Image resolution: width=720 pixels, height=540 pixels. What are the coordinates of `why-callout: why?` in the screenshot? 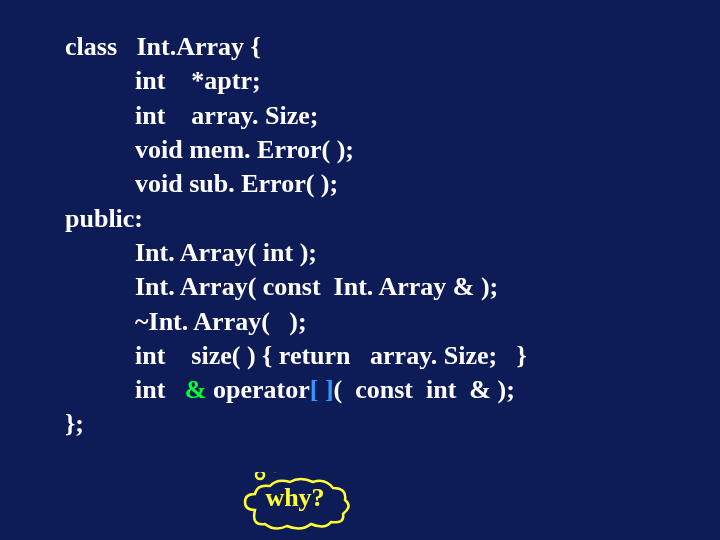 It's located at (295, 500).